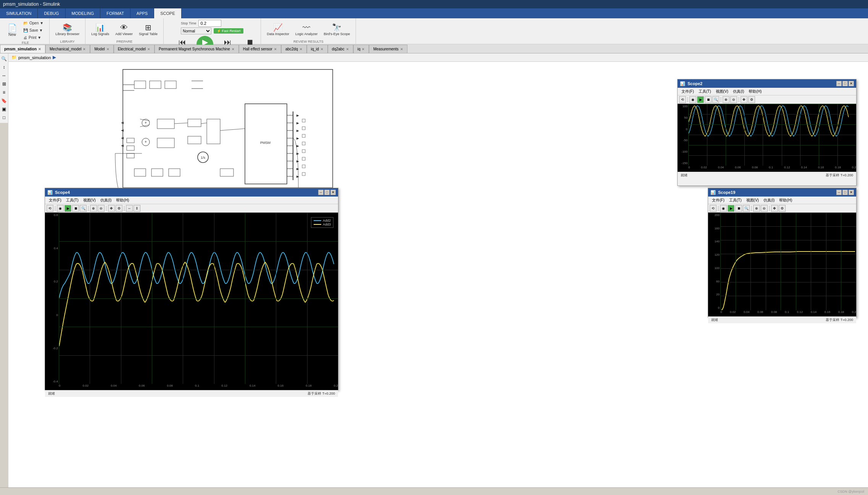  I want to click on close-tab-0: ✕, so click(40, 49).